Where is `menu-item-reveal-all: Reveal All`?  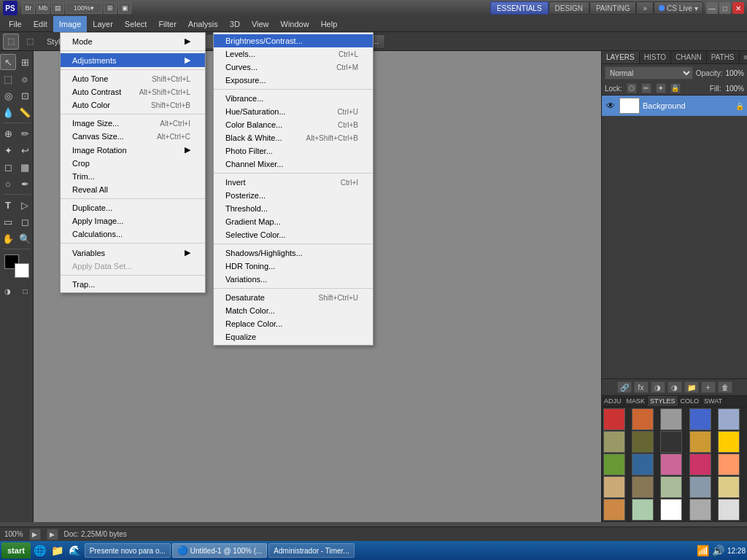 menu-item-reveal-all: Reveal All is located at coordinates (133, 190).